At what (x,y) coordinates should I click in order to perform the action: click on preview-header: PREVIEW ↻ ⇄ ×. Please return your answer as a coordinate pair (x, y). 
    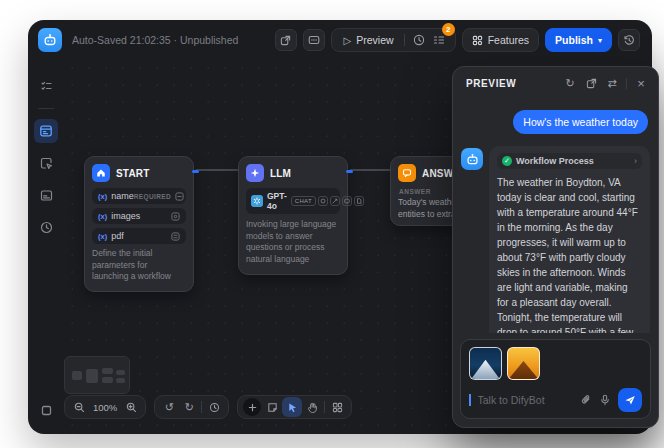
    Looking at the image, I should click on (556, 82).